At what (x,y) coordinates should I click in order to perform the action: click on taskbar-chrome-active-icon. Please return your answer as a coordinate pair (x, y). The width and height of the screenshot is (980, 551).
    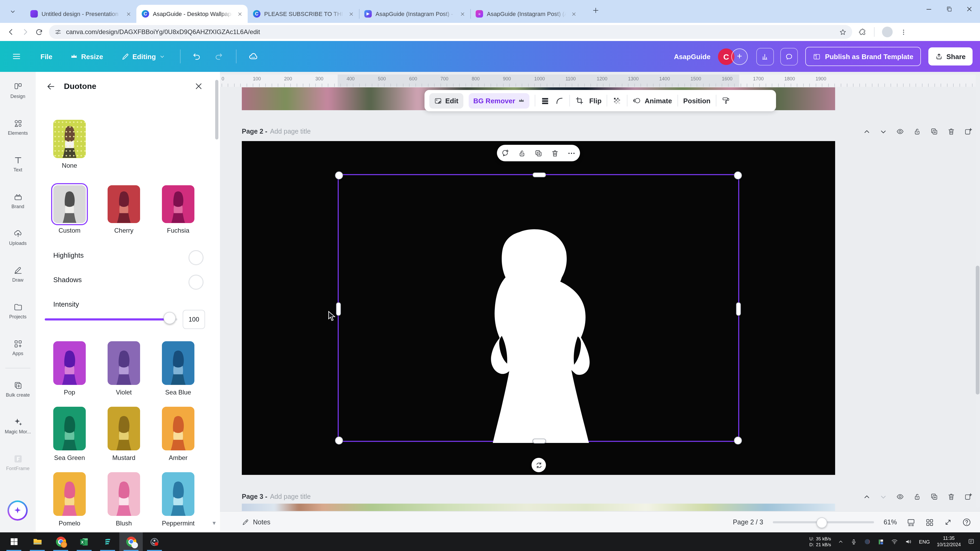
    Looking at the image, I should click on (131, 541).